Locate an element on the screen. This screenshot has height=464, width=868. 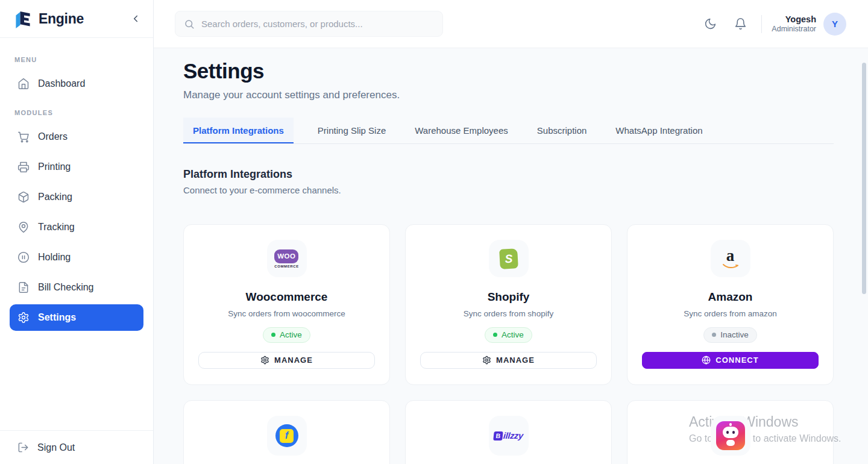
log-out-icon is located at coordinates (23, 447).